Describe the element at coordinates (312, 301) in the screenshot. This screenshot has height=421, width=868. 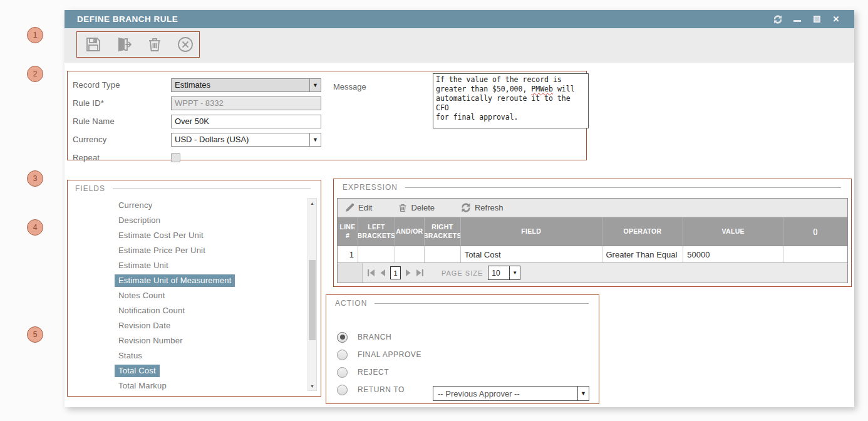
I see `scrollbar-thumb` at that location.